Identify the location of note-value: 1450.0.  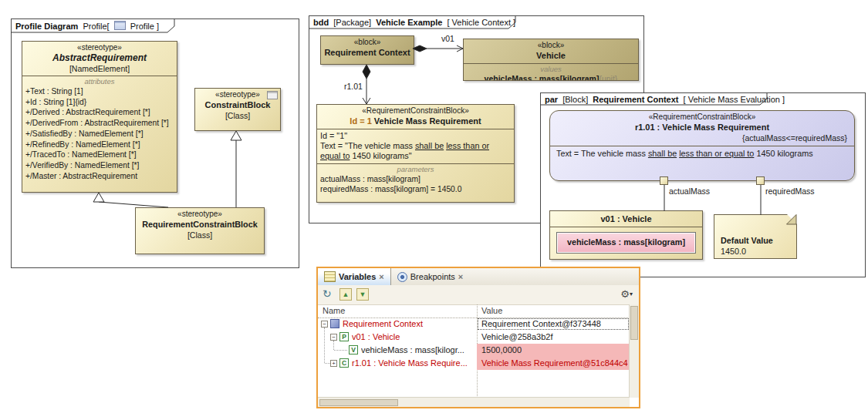
(758, 251).